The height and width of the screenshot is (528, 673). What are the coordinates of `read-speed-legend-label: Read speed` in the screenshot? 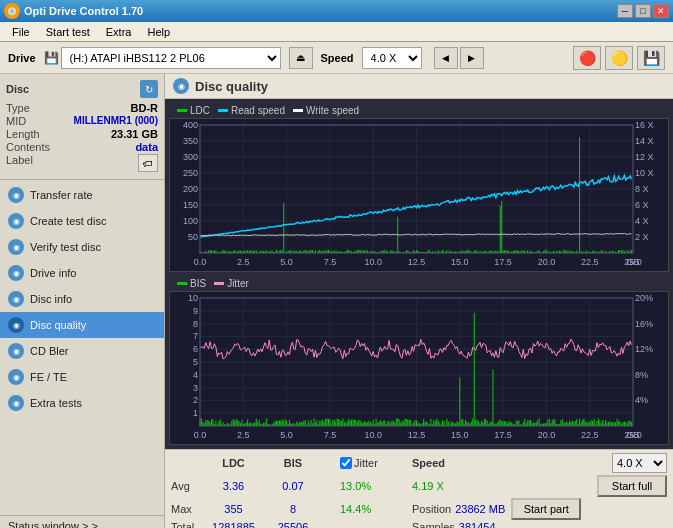 It's located at (258, 110).